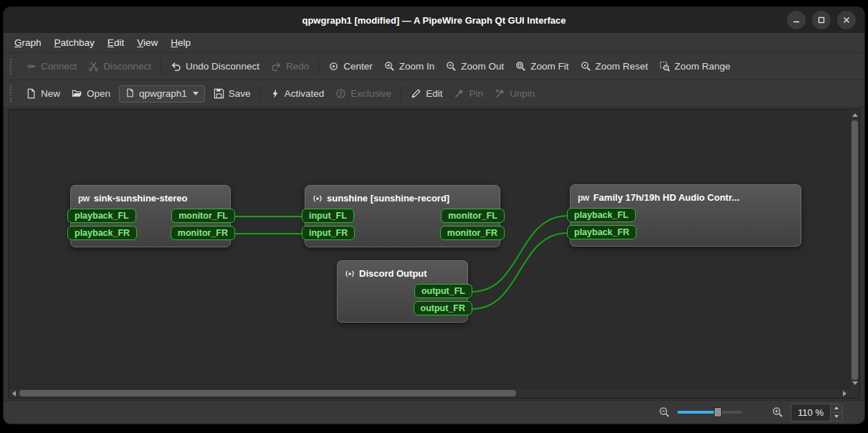 The width and height of the screenshot is (868, 433). I want to click on new-label: New, so click(50, 93).